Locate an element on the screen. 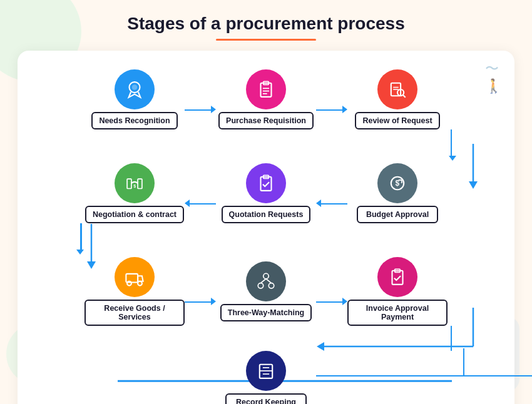 This screenshot has height=404, width=532. negotiation-contract-icon: $ is located at coordinates (135, 183).